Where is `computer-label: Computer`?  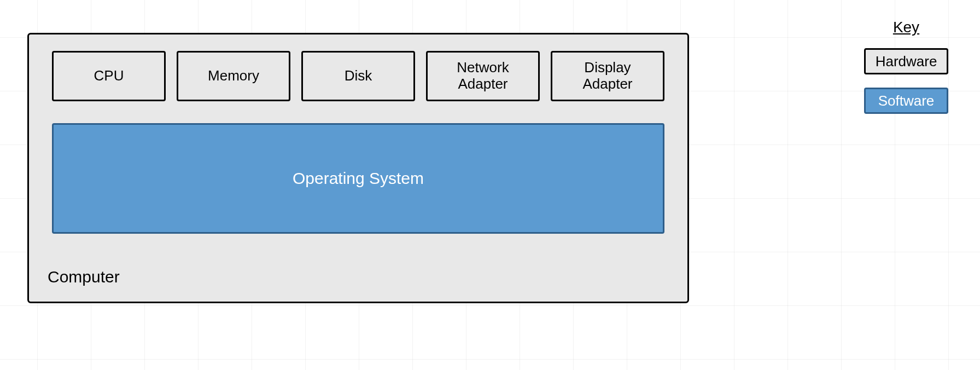
computer-label: Computer is located at coordinates (84, 277).